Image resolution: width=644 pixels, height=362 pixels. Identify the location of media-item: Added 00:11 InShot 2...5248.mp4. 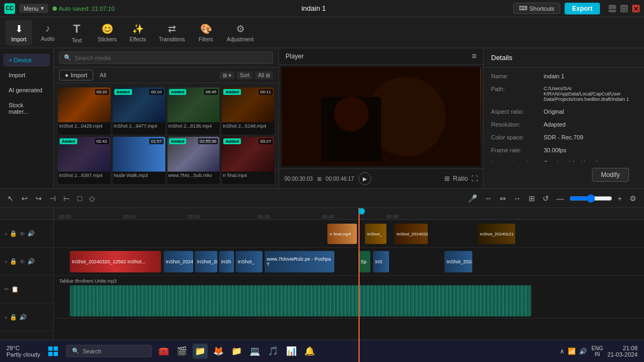
(248, 111).